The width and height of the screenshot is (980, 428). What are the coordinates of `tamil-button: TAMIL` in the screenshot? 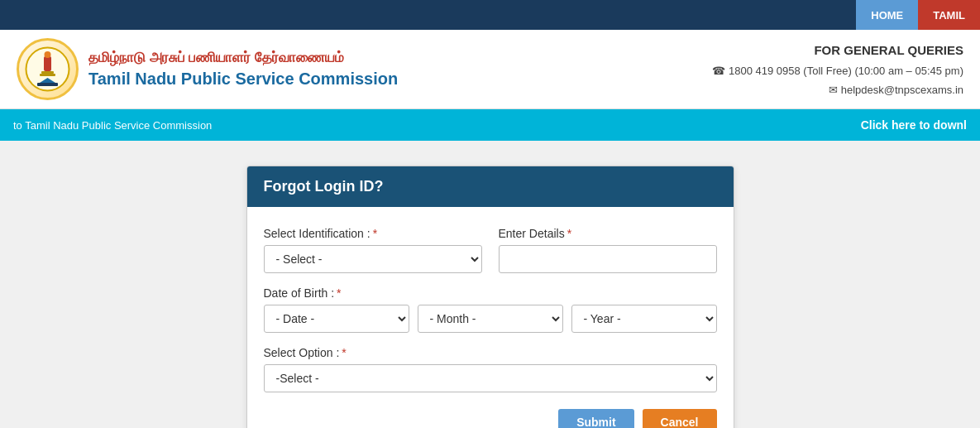 It's located at (949, 15).